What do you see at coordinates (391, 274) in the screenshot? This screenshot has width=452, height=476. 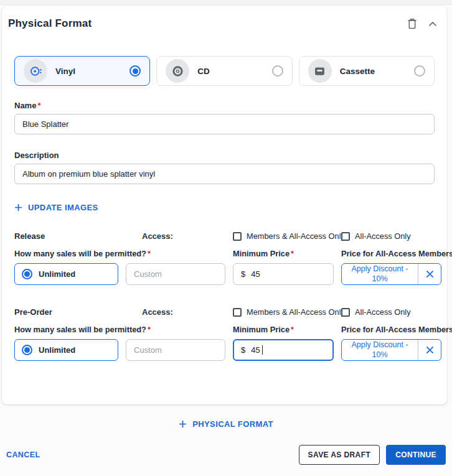 I see `release-discount-control: Apply Discount - 10%` at bounding box center [391, 274].